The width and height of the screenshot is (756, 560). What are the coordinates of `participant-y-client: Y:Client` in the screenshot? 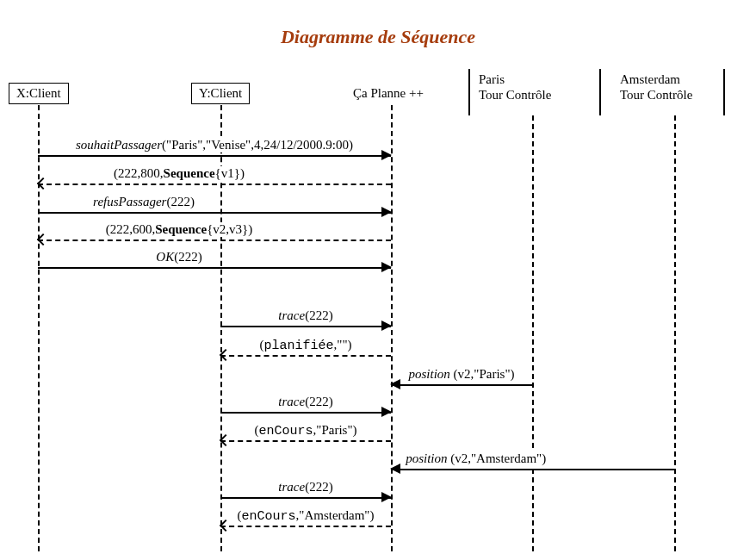 It's located at (220, 93).